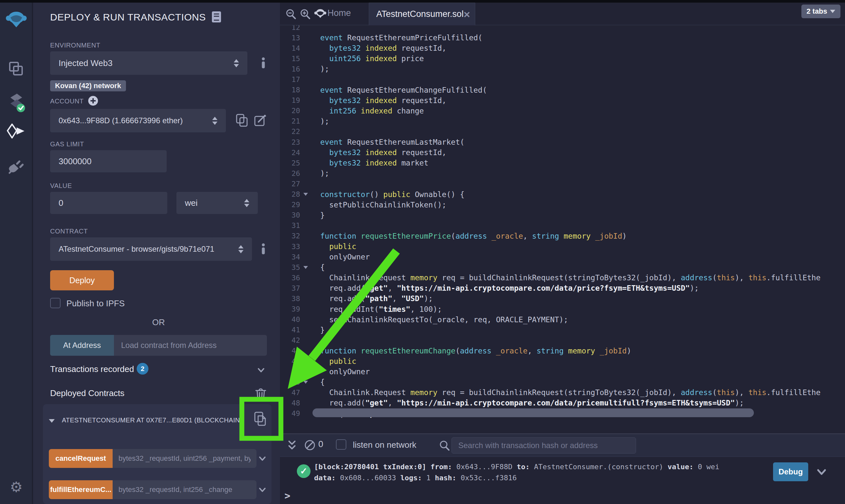 The image size is (845, 504). I want to click on account-select: 0x643...9F88D (1.666673996 ether), so click(138, 121).